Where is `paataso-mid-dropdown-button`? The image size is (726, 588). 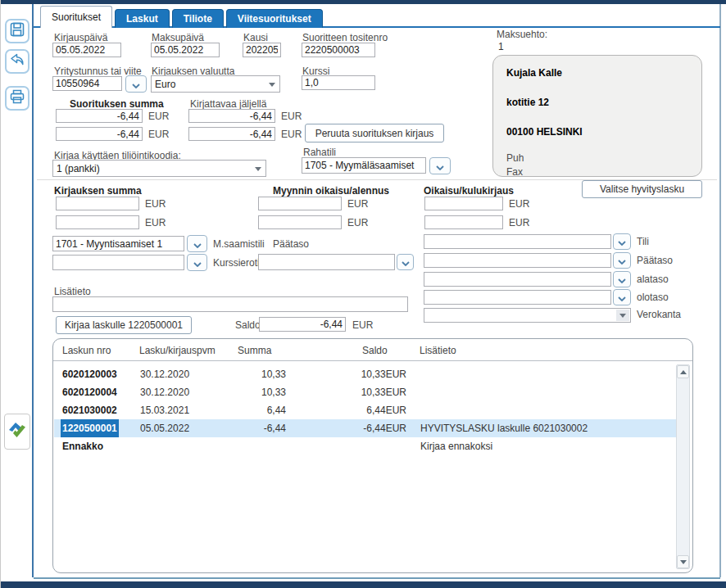 paataso-mid-dropdown-button is located at coordinates (405, 262).